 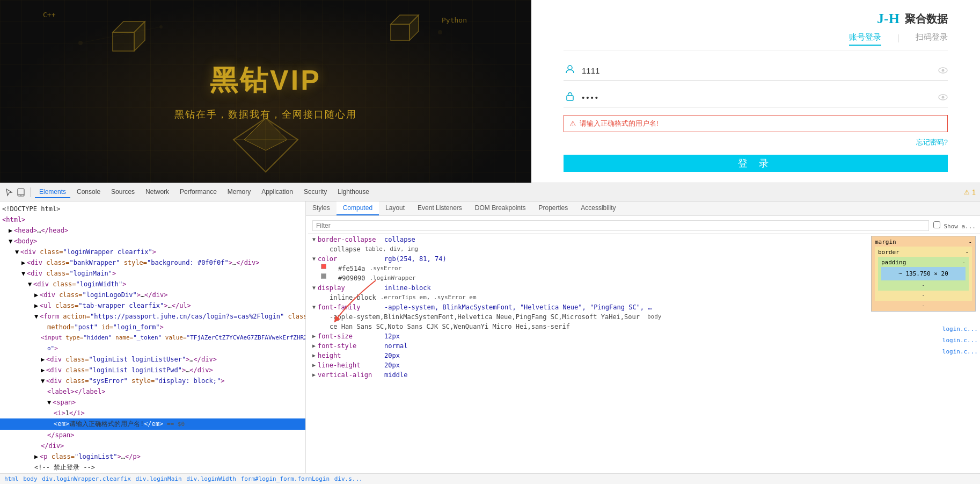 What do you see at coordinates (152, 327) in the screenshot?
I see `dom-line: method="post" id="login_form">` at bounding box center [152, 327].